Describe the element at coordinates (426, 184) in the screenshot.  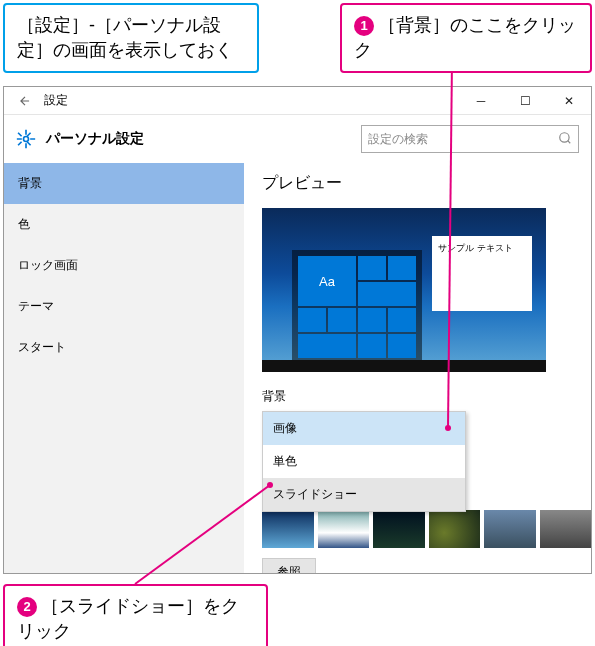
I see `preview-heading: プレビュー` at that location.